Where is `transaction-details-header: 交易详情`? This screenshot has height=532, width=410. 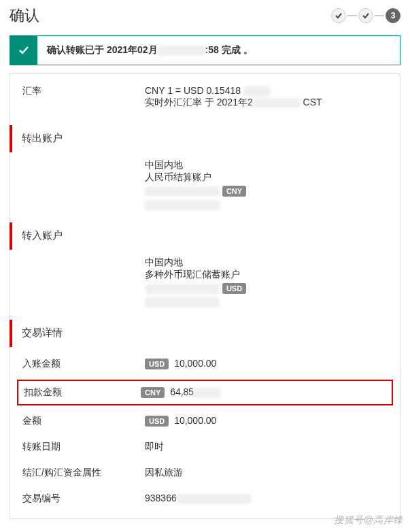 transaction-details-header: 交易详情 is located at coordinates (205, 333).